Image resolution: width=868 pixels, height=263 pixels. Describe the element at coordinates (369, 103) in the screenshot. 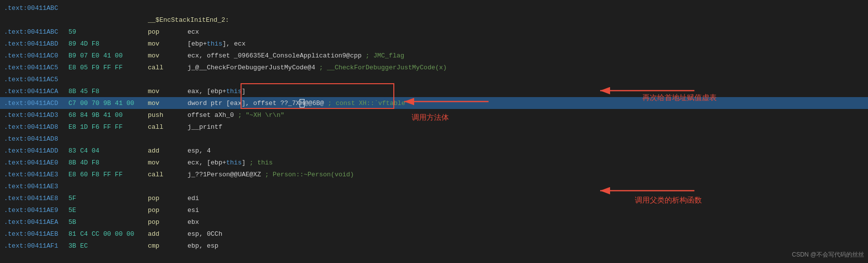

I see `comment: ; const XH::`vftable'` at that location.